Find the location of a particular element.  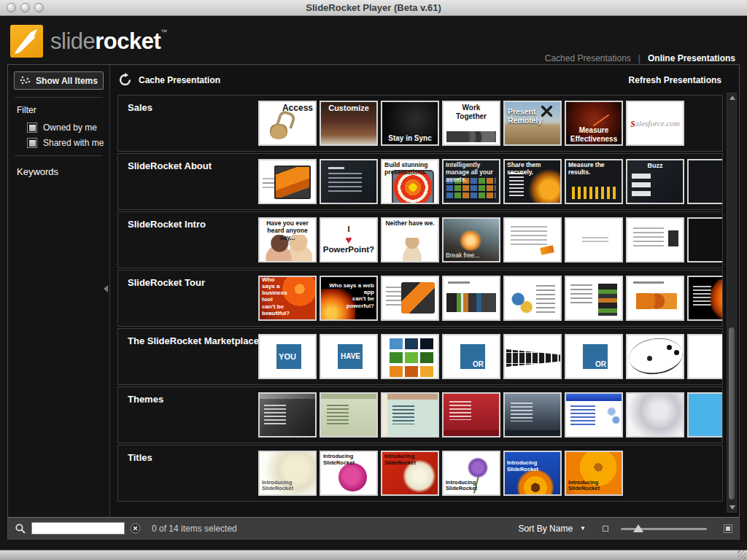

category-title: Themes is located at coordinates (146, 400).